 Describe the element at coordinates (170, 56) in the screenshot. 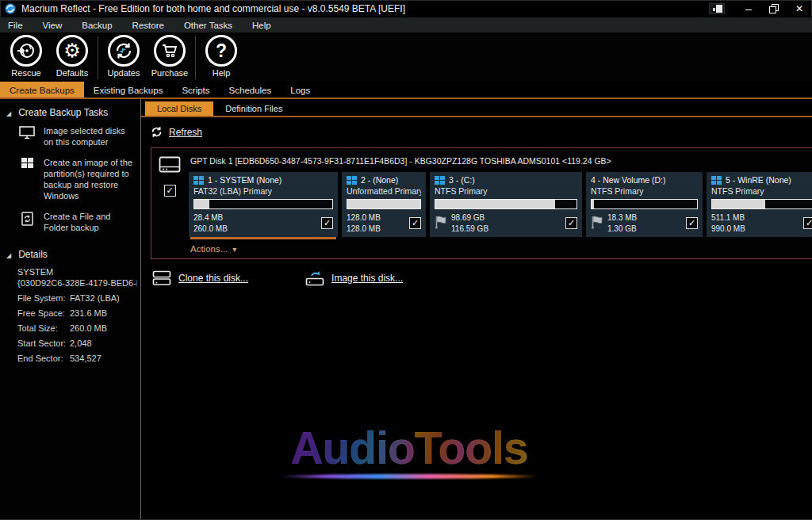

I see `purchase-button: Purchase` at that location.